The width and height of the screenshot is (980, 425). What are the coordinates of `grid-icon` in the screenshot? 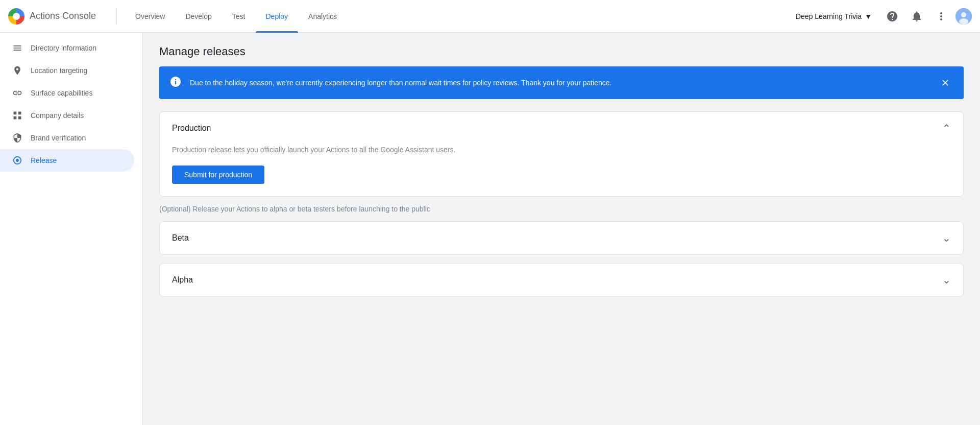 It's located at (17, 115).